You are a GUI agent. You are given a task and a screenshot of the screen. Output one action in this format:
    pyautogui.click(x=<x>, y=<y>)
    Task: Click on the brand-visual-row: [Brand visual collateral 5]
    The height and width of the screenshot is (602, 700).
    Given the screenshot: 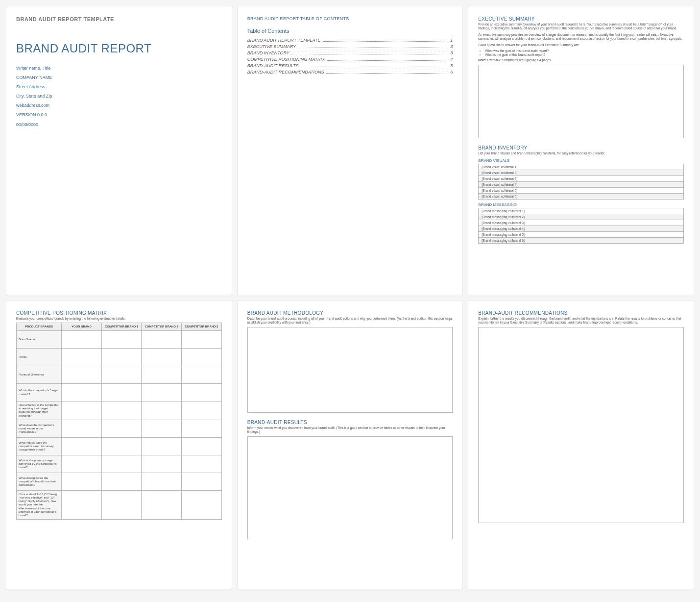 What is the action you would take?
    pyautogui.click(x=581, y=191)
    